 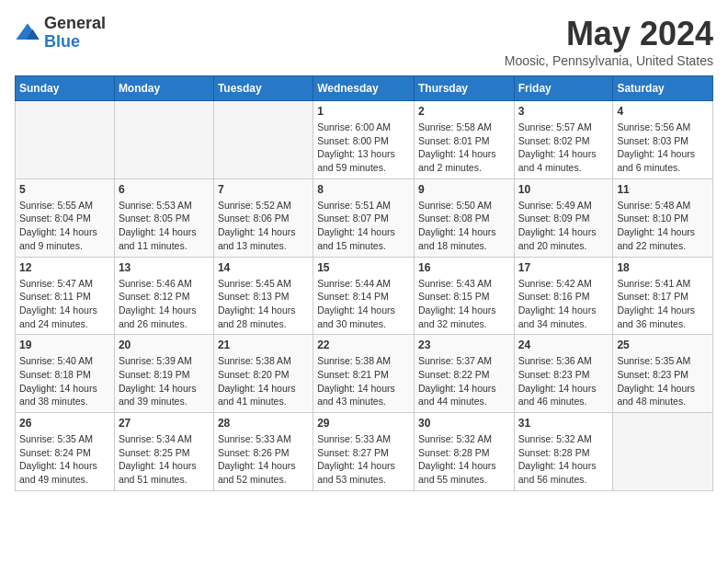 I want to click on day-number: 1, so click(x=364, y=111).